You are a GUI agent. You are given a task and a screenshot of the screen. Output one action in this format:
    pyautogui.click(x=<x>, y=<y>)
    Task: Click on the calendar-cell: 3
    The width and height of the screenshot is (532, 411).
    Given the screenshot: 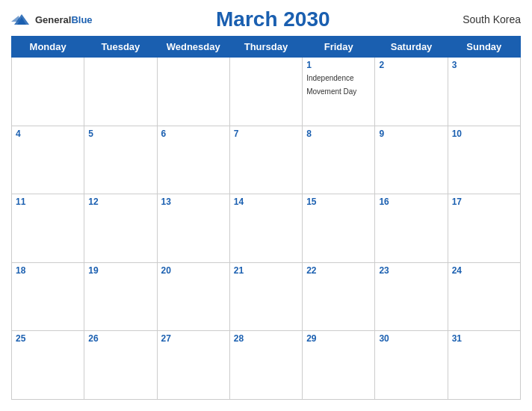 What is the action you would take?
    pyautogui.click(x=484, y=92)
    